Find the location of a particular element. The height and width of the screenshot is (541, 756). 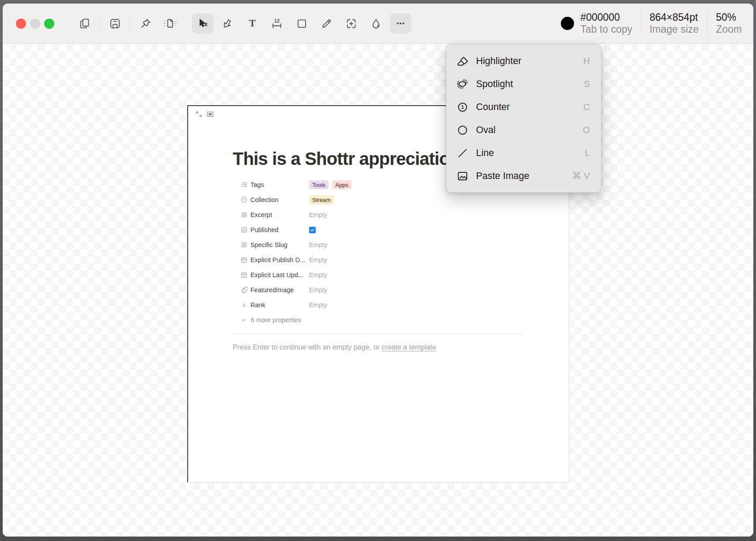

menu-item-shortcut: S is located at coordinates (587, 84).